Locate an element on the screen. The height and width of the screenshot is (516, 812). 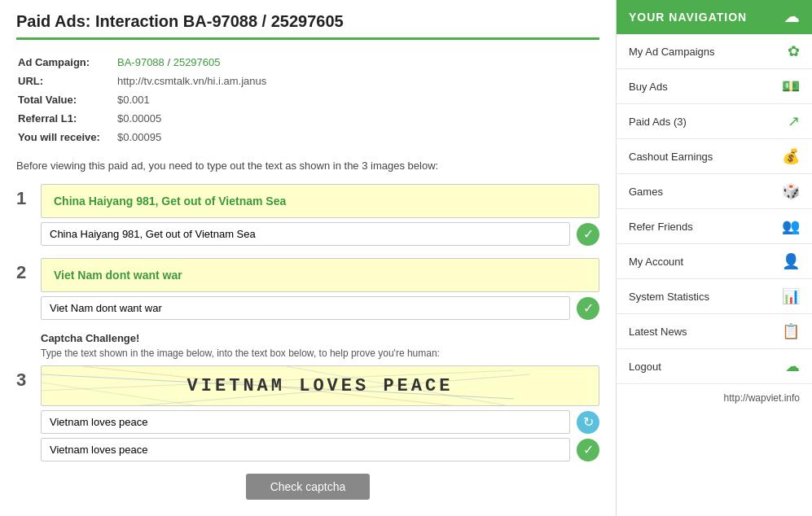
sidebar-footer-url: http://wapviet.info is located at coordinates (714, 398).